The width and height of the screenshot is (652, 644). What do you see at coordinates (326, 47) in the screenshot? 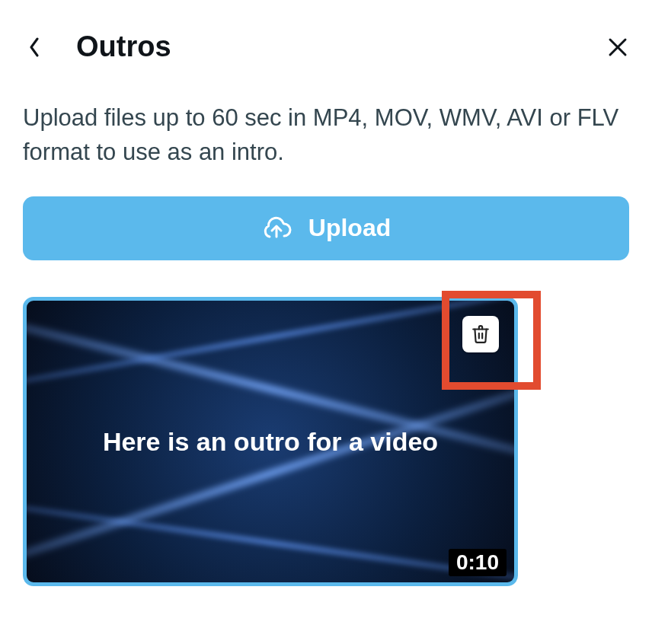
I see `panel-header: Outros` at bounding box center [326, 47].